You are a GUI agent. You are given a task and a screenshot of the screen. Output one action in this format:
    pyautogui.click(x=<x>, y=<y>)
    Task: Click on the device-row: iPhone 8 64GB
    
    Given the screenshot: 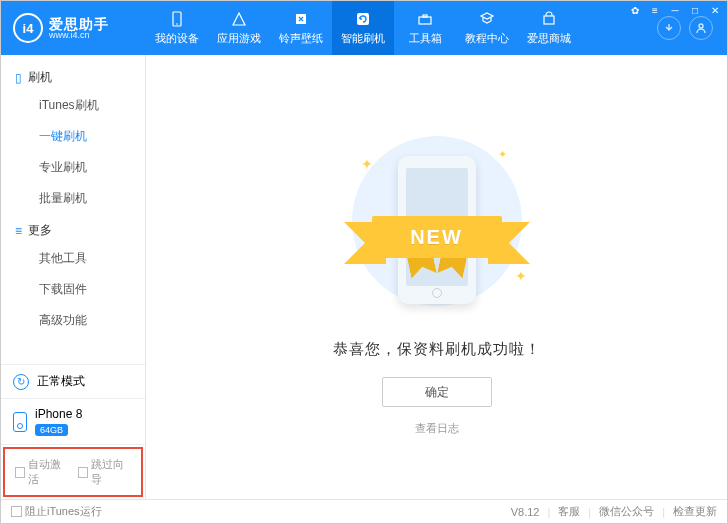 What is the action you would take?
    pyautogui.click(x=73, y=422)
    